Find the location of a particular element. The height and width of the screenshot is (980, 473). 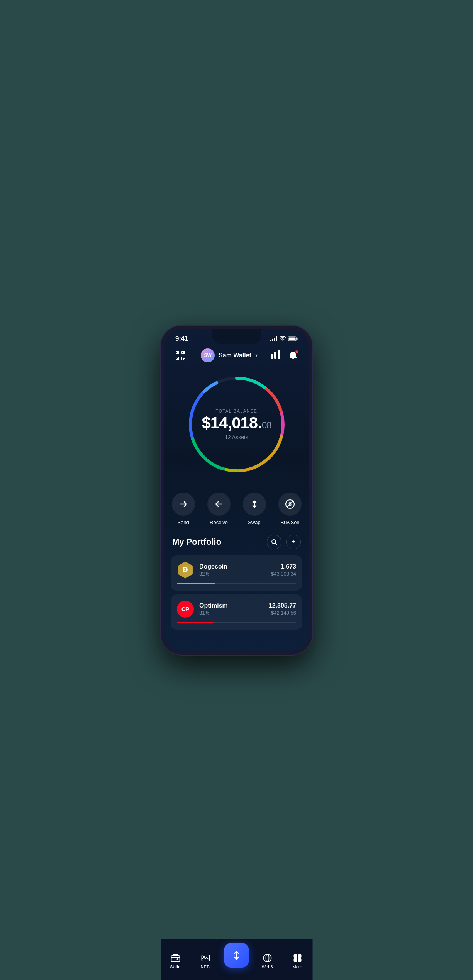

chevron-down-icon: ▾ is located at coordinates (256, 355).